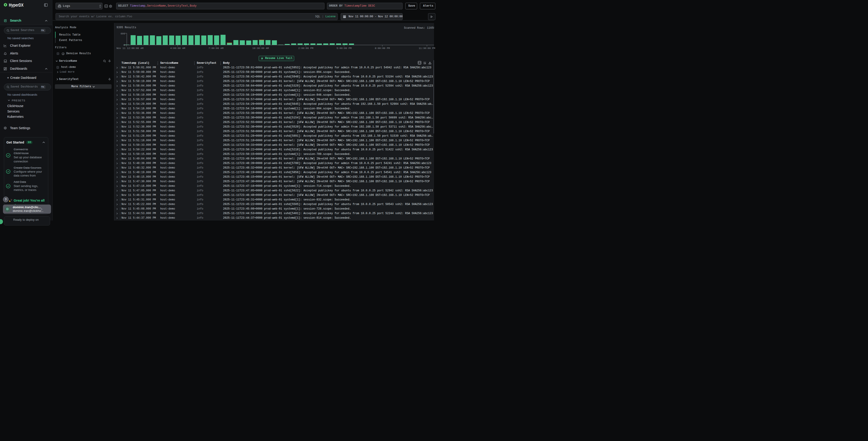  I want to click on svg-text: 0, so click(125, 45).